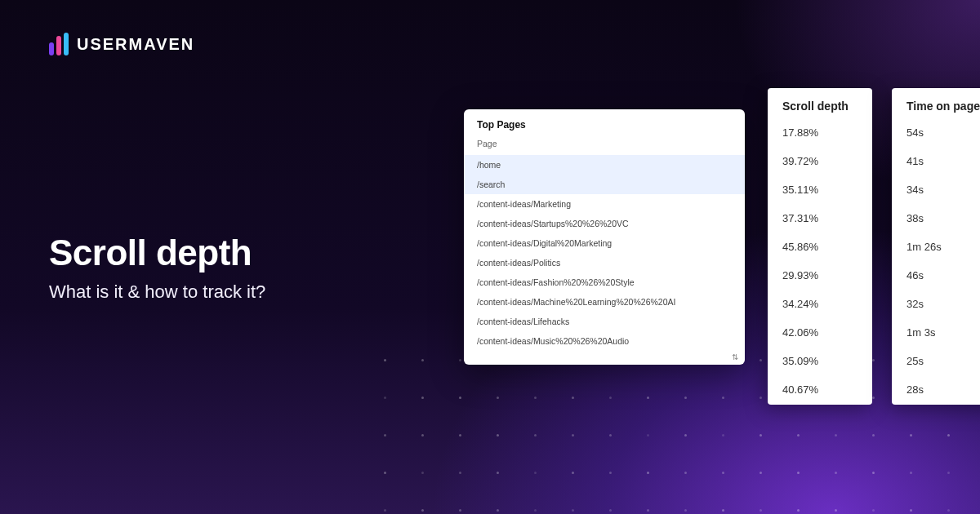 The image size is (980, 514). Describe the element at coordinates (604, 243) in the screenshot. I see `page-row: /content-ideas/Digital%20Marketing` at that location.